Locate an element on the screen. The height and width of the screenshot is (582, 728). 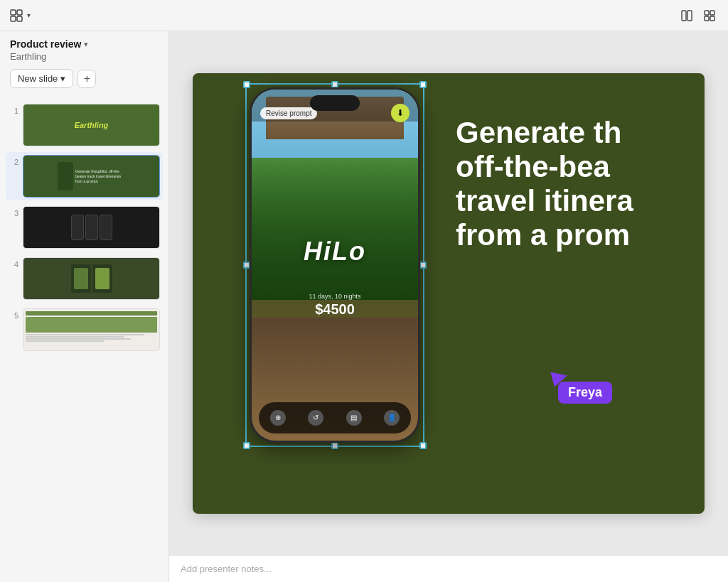
slide-item-2: 2 Generate thoughtful, off-the-beaten tr… is located at coordinates (84, 176).